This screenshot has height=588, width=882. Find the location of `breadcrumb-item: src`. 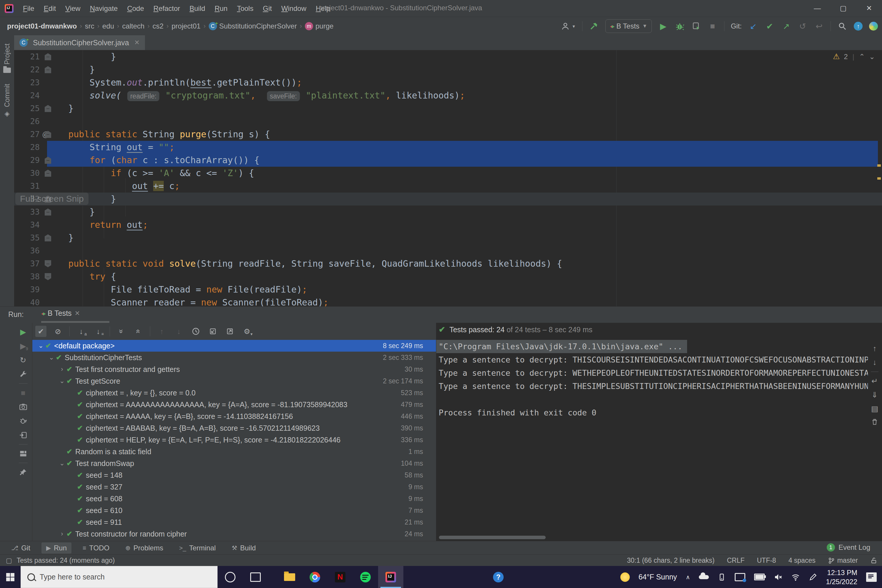

breadcrumb-item: src is located at coordinates (90, 26).